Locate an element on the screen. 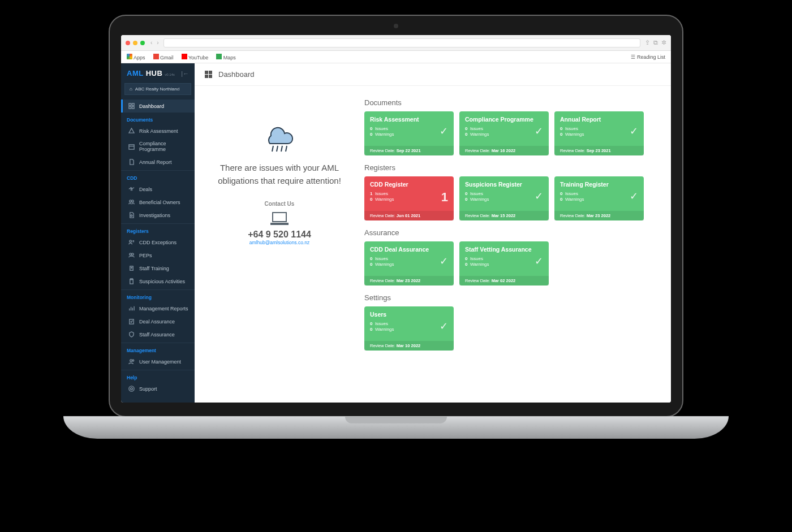 The image size is (792, 532). tenant-selector: ⌂ ABC Realty Northland is located at coordinates (158, 89).